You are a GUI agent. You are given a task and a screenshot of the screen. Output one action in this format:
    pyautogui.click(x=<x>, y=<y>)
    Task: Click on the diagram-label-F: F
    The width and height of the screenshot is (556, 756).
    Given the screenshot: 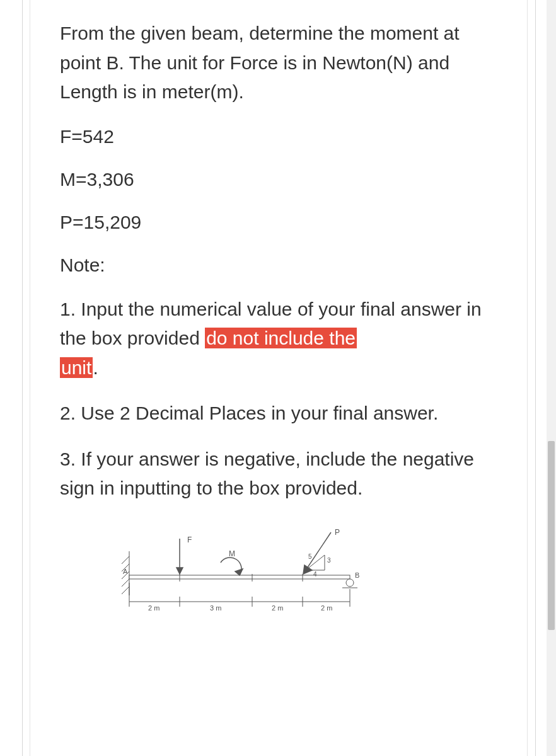 What is the action you would take?
    pyautogui.click(x=189, y=540)
    